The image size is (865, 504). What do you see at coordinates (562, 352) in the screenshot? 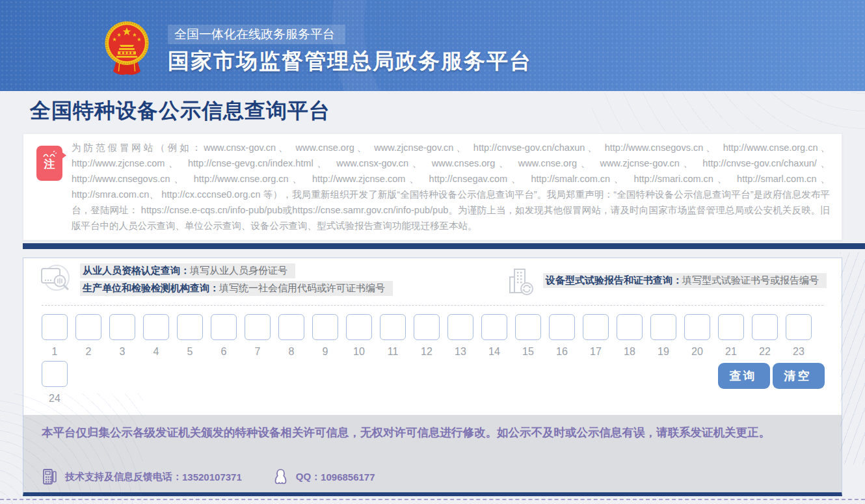
I see `code-cell-number: 16` at bounding box center [562, 352].